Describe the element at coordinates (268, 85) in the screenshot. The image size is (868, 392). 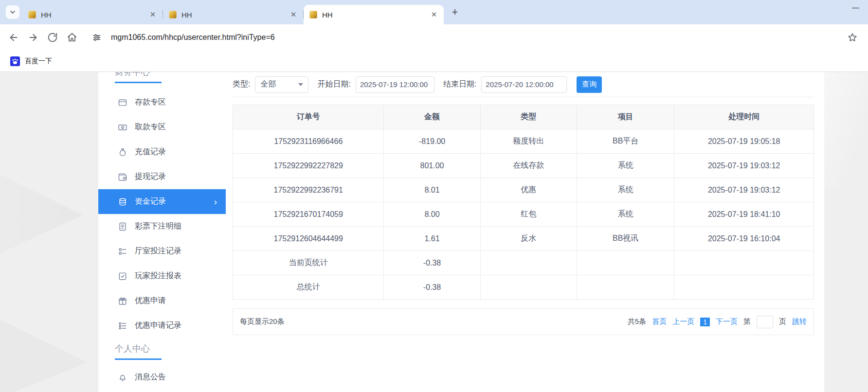
I see `type-select-value: 全部` at that location.